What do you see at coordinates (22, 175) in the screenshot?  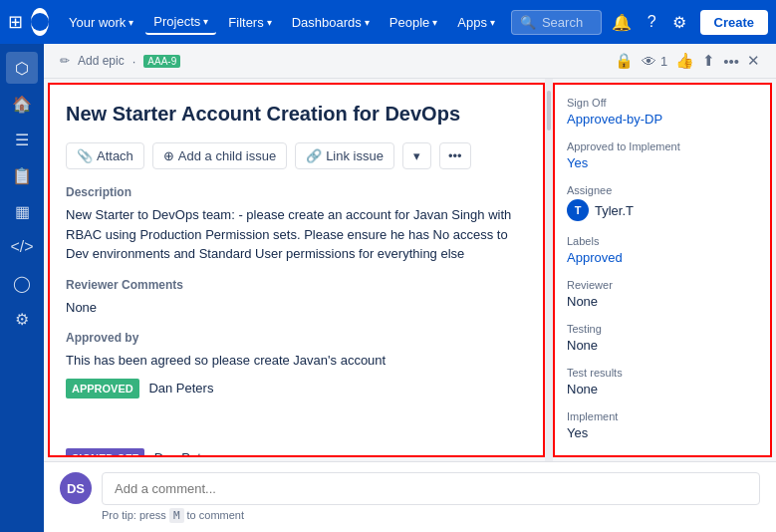 I see `sidebar-icon-backlog: 📋` at bounding box center [22, 175].